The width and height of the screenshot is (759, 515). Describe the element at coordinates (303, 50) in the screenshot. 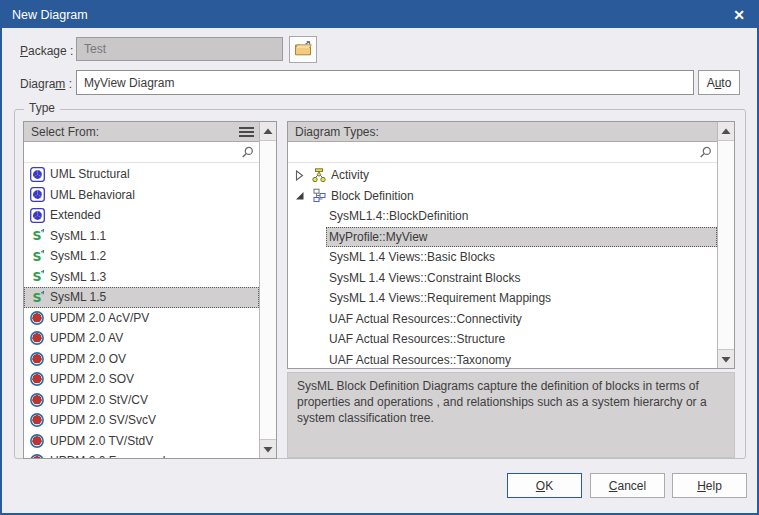

I see `browse-package-button` at that location.